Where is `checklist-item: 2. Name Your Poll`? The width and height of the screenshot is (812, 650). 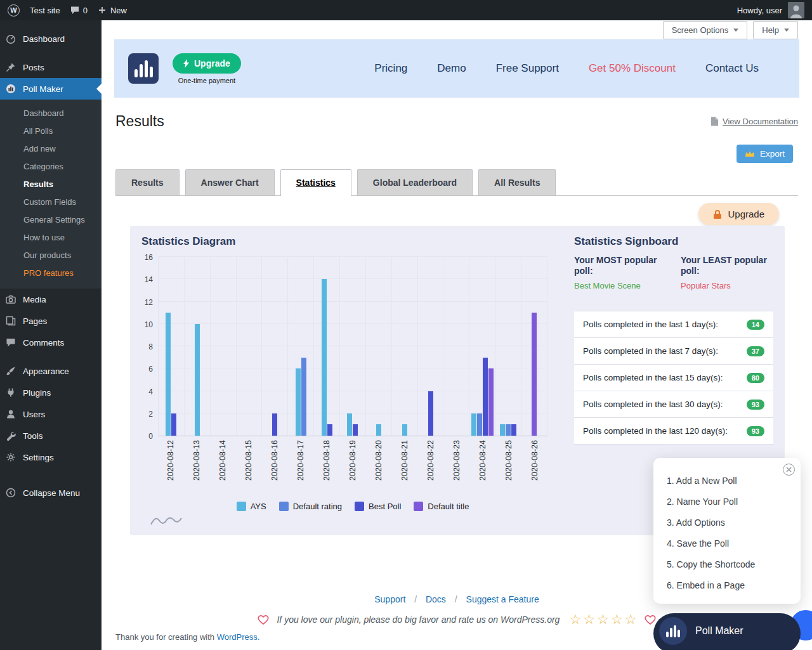
checklist-item: 2. Name Your Poll is located at coordinates (733, 502).